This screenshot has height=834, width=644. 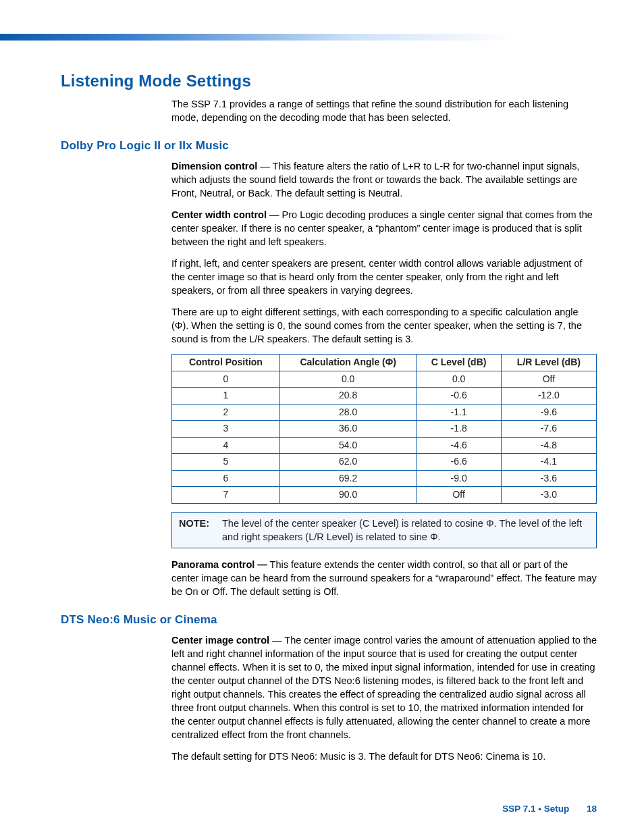 I want to click on cell: -7.6, so click(x=548, y=429).